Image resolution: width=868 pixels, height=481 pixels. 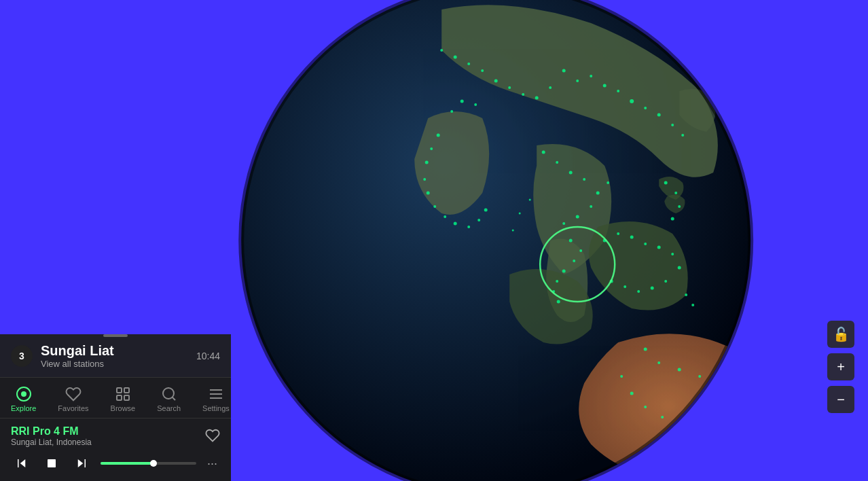 I want to click on zoom-out-button: −, so click(x=841, y=399).